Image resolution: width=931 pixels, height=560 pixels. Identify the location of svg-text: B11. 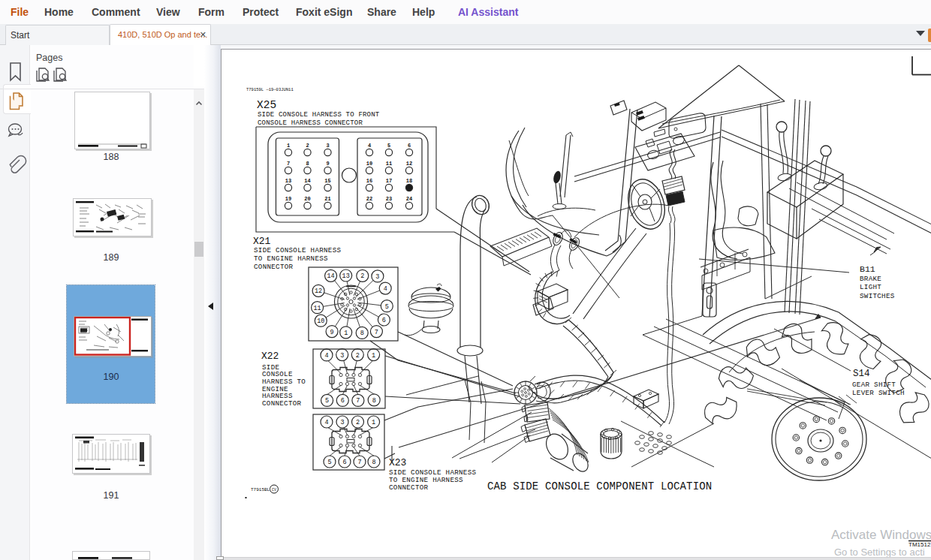
(868, 269).